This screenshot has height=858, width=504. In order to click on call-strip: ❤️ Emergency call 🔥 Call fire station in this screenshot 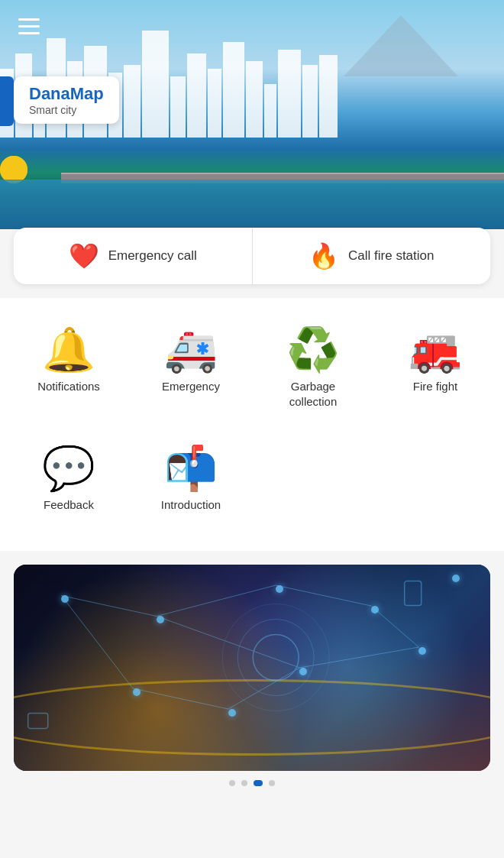, I will do `click(252, 256)`.